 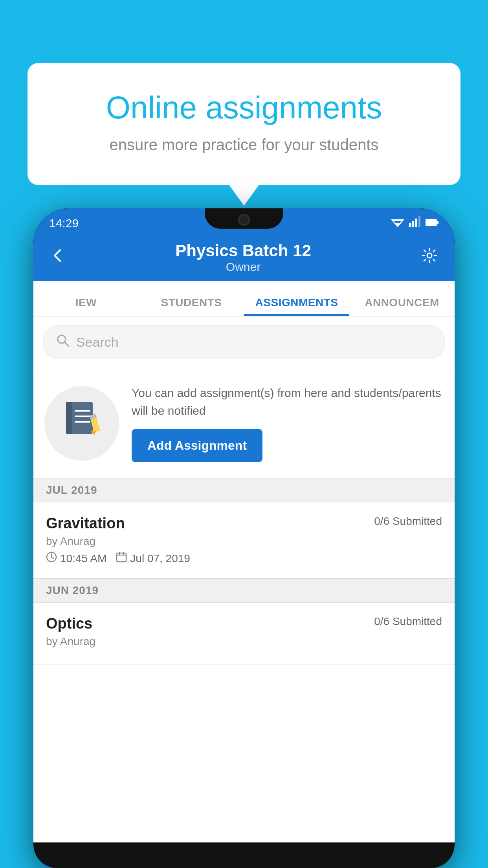 I want to click on prompt-text-area: You can add assignment(s) from here and …, so click(x=288, y=423).